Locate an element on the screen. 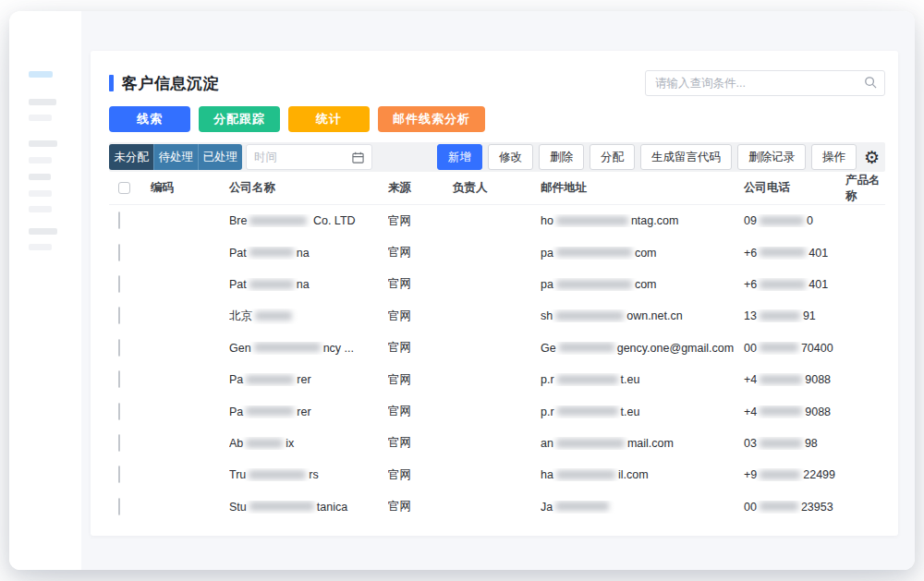  title-accent-bar is located at coordinates (111, 83).